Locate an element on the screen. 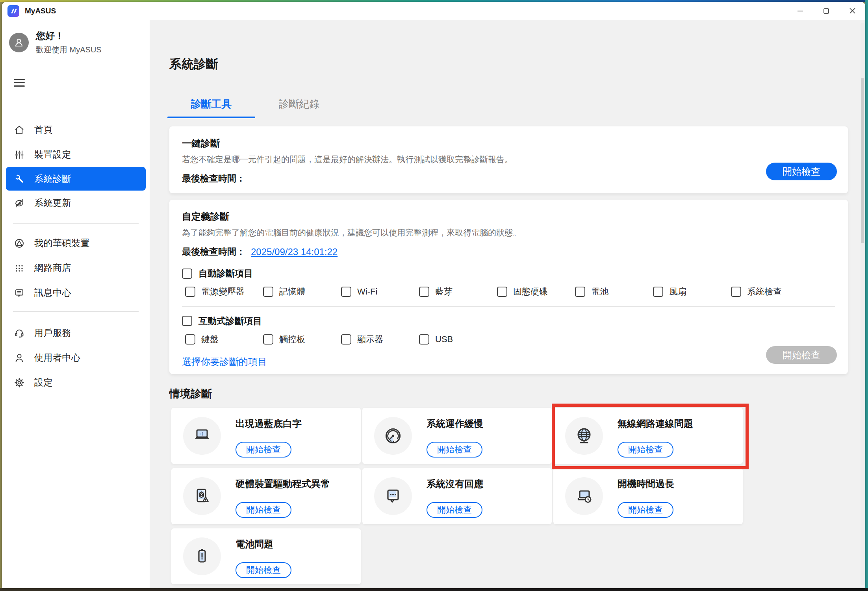  sidebar-item-system-diagnosis: 系統診斷 is located at coordinates (76, 179).